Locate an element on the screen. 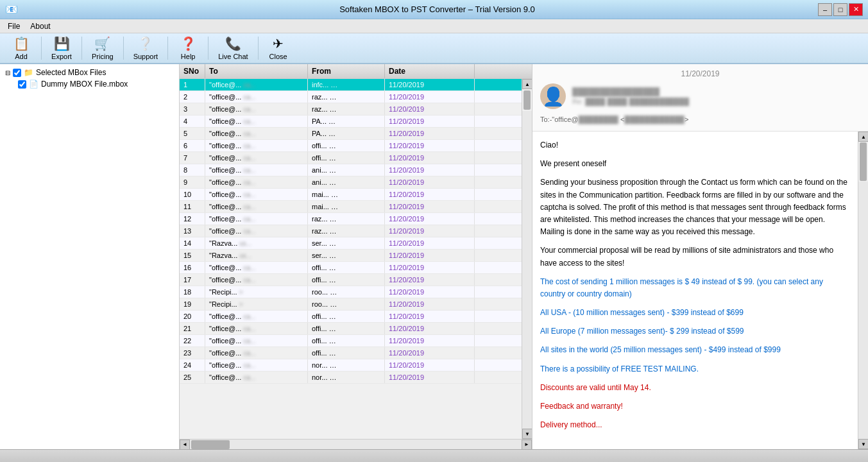 The image size is (868, 462). preview-blue-line2: All USA - (10 million messages sent) - $… is located at coordinates (695, 313).